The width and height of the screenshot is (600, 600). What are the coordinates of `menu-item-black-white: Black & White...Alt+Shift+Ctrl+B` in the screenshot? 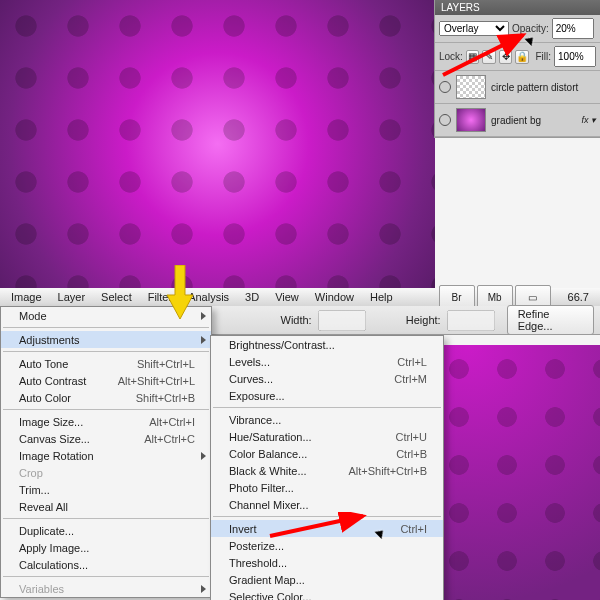 It's located at (327, 470).